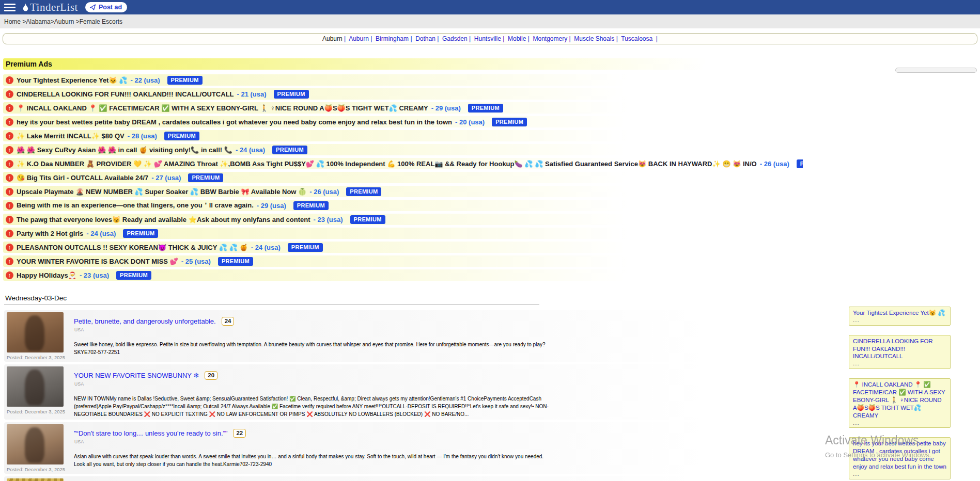  What do you see at coordinates (240, 434) in the screenshot?
I see `listing-age-badge: 22` at bounding box center [240, 434].